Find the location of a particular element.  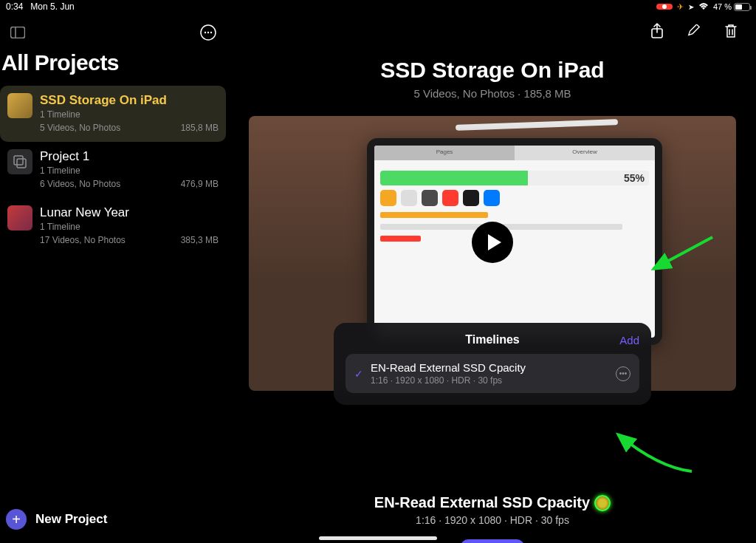

clip-title: EN-Read External SSD Cpacity is located at coordinates (482, 502).